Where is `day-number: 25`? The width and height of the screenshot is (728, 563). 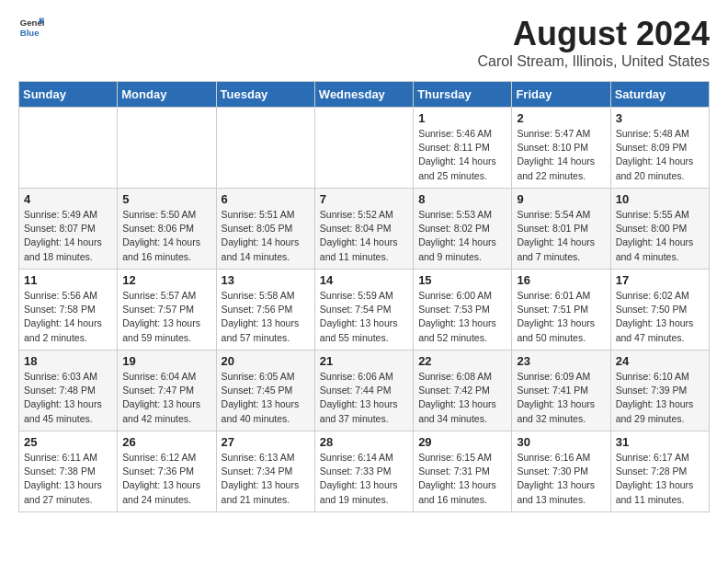
day-number: 25 is located at coordinates (68, 442).